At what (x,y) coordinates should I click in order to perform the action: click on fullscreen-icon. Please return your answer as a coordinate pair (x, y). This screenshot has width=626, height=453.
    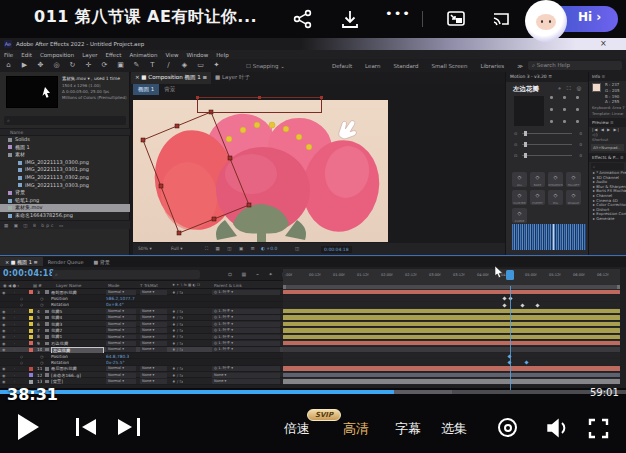
    Looking at the image, I should click on (598, 430).